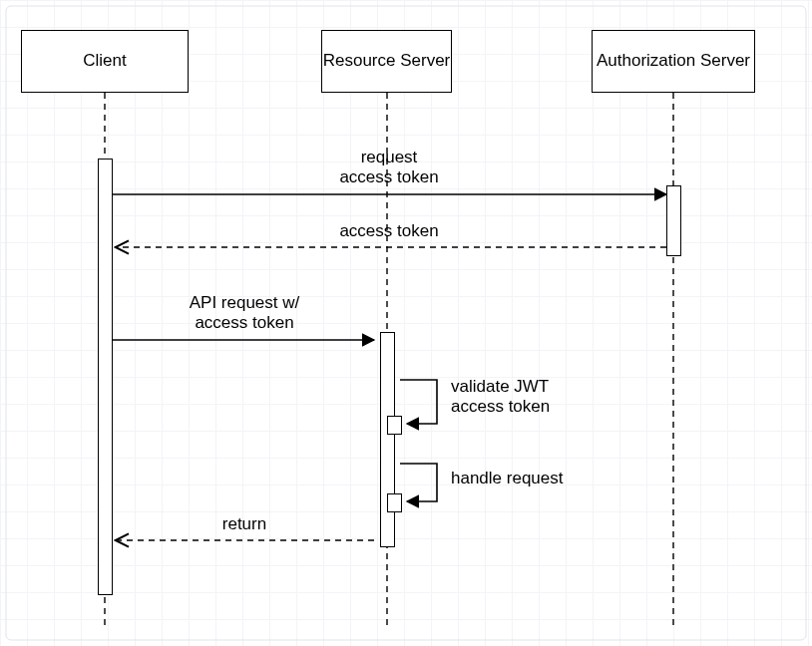  What do you see at coordinates (387, 440) in the screenshot?
I see `activation-resource-server` at bounding box center [387, 440].